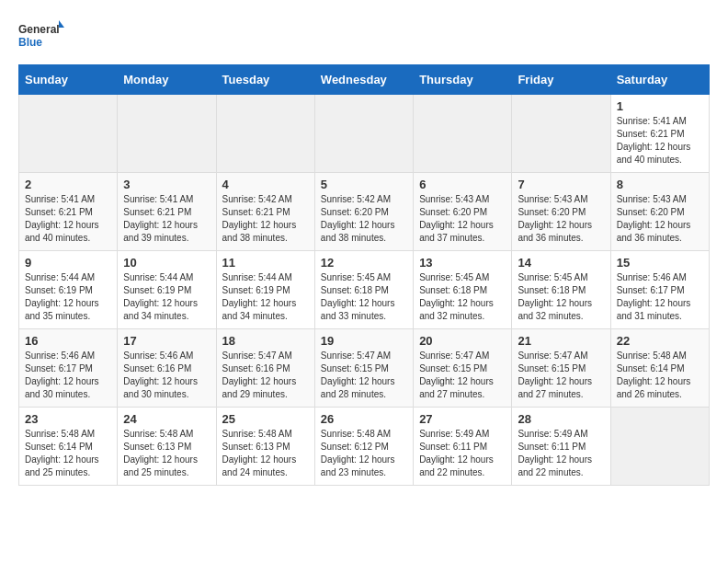 The width and height of the screenshot is (728, 563). What do you see at coordinates (265, 368) in the screenshot?
I see `day-cell: 18Sunrise: 5:47 AMSunset: 6:16 PMDayligh…` at bounding box center [265, 368].